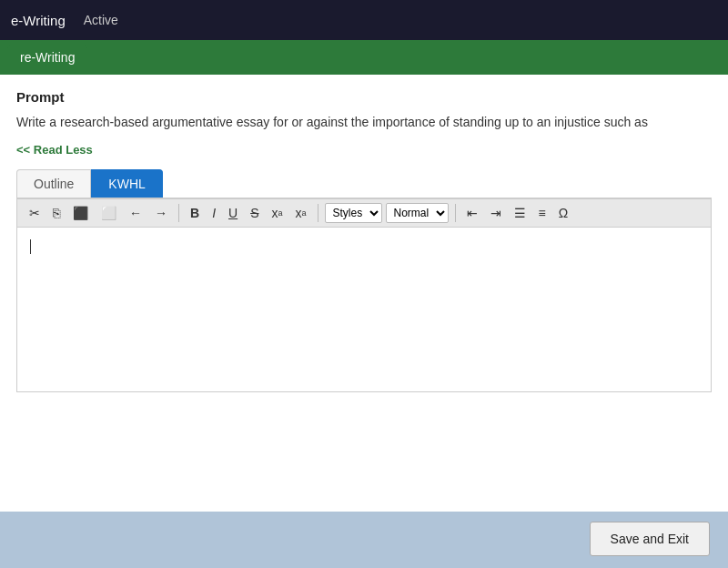 This screenshot has height=568, width=728. Describe the element at coordinates (101, 20) in the screenshot. I see `status-label: Active` at that location.